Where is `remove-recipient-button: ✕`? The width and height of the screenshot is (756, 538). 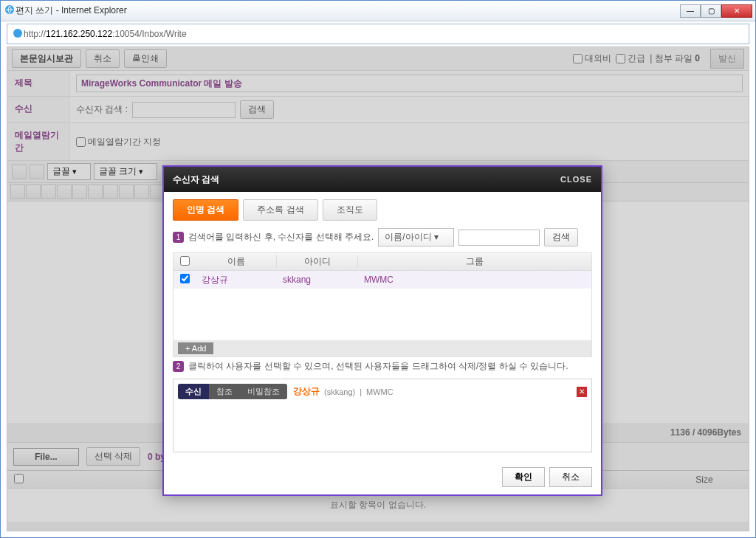 remove-recipient-button: ✕ is located at coordinates (582, 392).